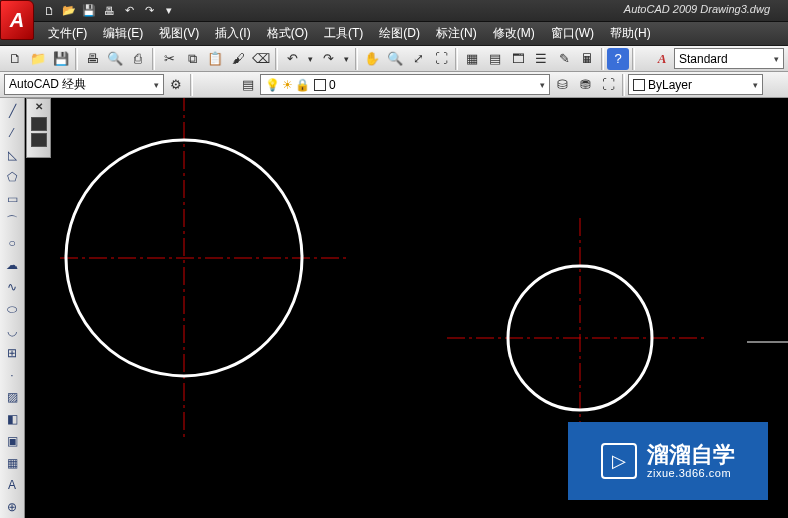  Describe the element at coordinates (89, 11) in the screenshot. I see `qat-save-icon: 💾` at that location.